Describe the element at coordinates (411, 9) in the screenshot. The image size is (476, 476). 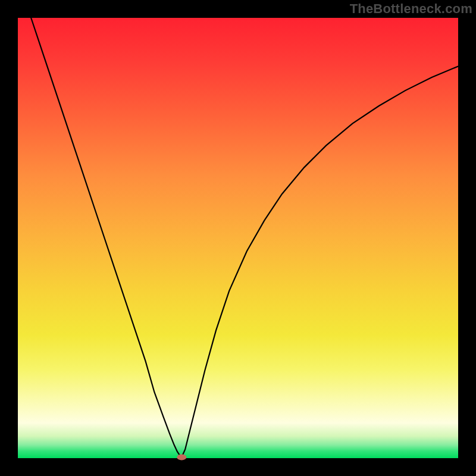
I see `watermark-text: TheBottleneck.com` at that location.